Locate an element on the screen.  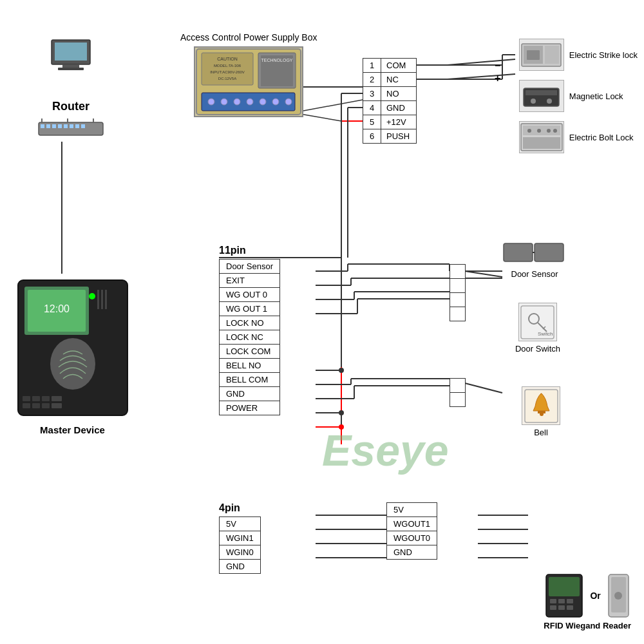
rfid-reader-2-icon is located at coordinates (618, 596).